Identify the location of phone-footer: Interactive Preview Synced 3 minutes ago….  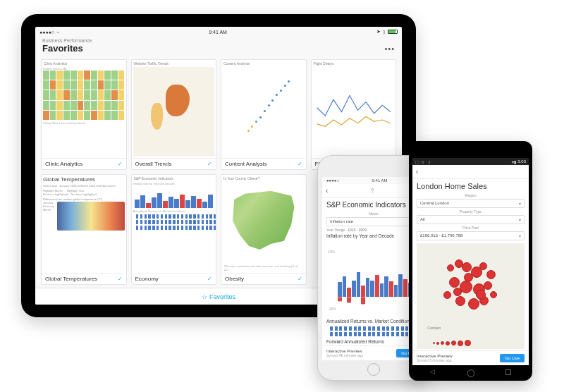
(471, 358).